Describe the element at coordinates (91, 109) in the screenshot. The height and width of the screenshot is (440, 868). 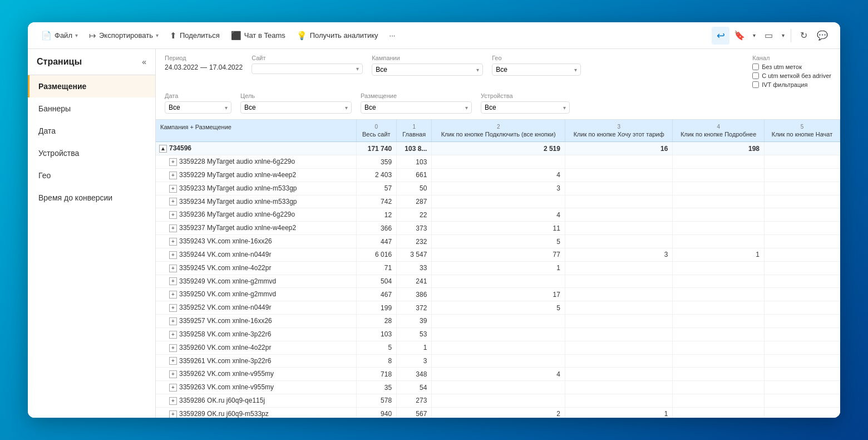
I see `sidebar-item-bannery: Баннеры` at that location.